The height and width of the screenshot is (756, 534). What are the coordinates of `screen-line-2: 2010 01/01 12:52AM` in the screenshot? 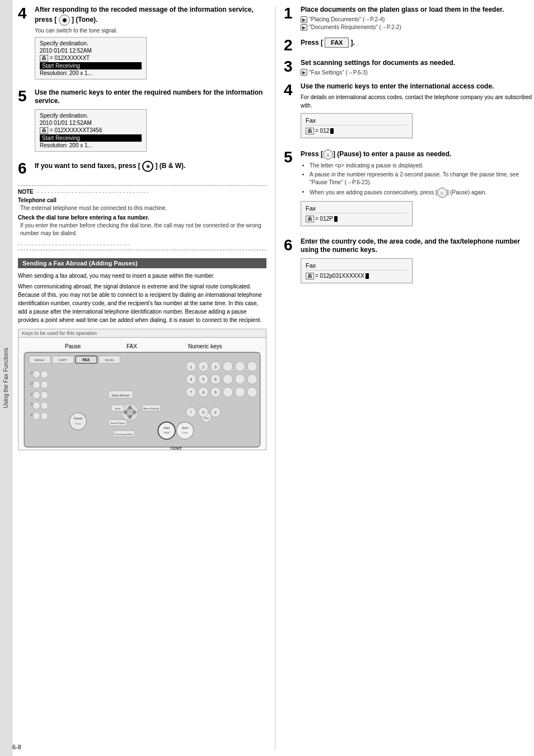 It's located at (91, 50).